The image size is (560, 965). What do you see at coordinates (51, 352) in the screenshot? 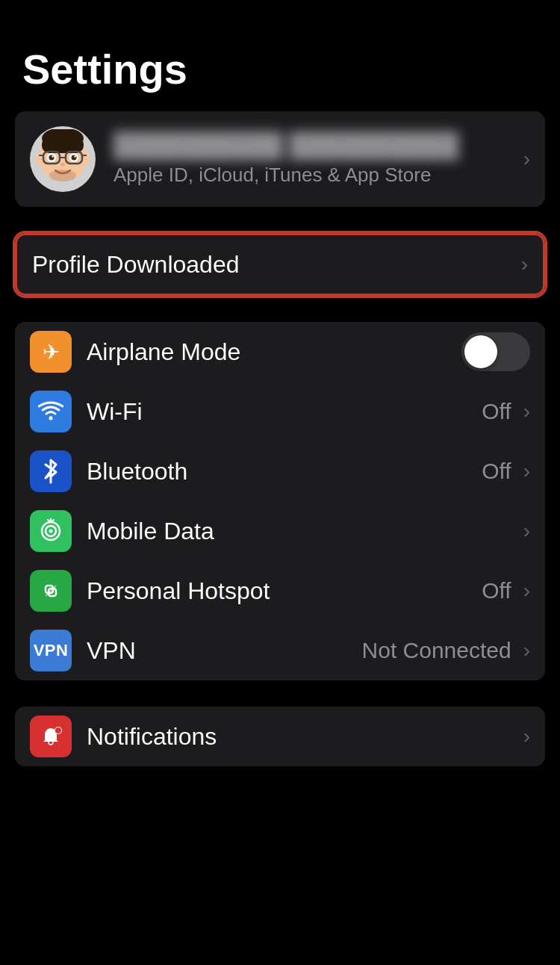
I see `airplane-mode-icon: ✈` at bounding box center [51, 352].